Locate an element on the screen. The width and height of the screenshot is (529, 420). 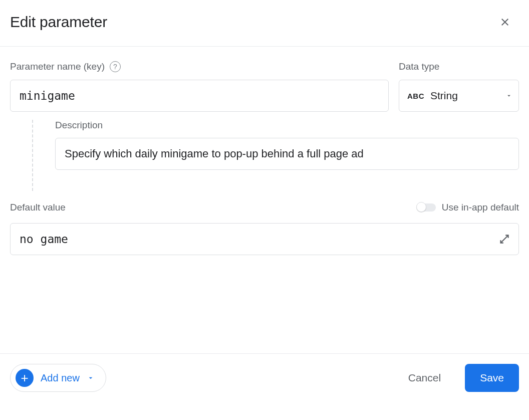
data-type-select: ABC String is located at coordinates (459, 96).